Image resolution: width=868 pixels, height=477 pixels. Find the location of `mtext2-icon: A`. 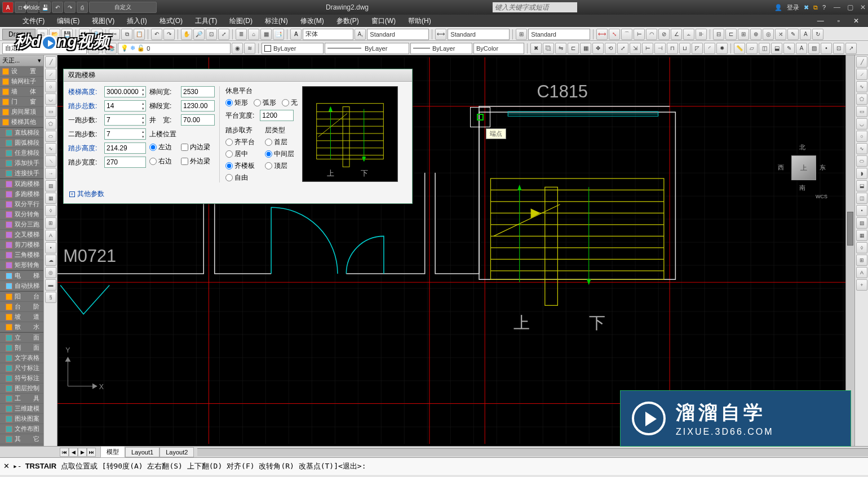

mtext2-icon: A is located at coordinates (51, 235).